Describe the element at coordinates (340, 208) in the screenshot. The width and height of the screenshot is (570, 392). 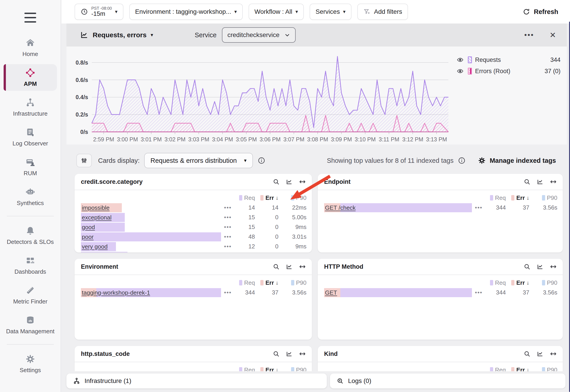
I see `tag-value-link: GET /check` at that location.